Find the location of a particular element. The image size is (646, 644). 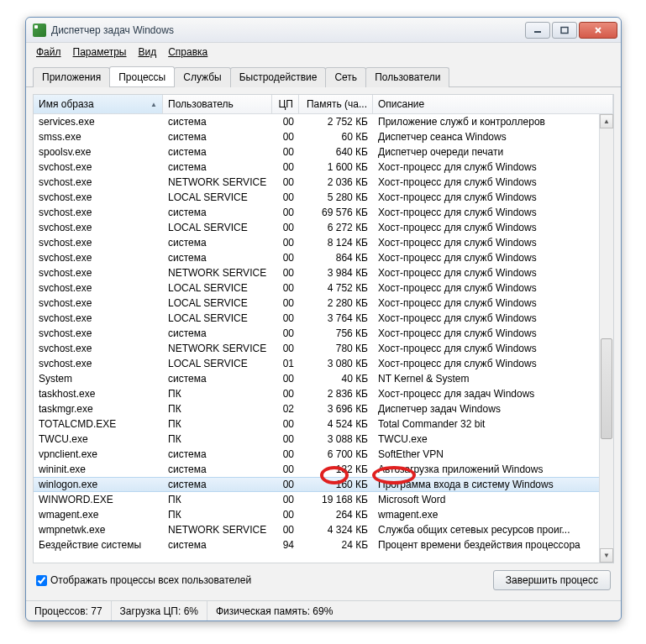

table-row: svchost.exeсистема00756 КБХост-процесс д… is located at coordinates (323, 333).